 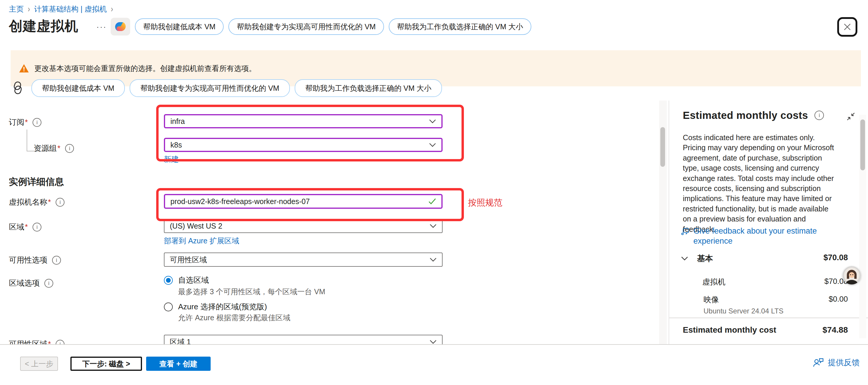 What do you see at coordinates (760, 236) in the screenshot?
I see `estimate-feedback-link: Give feedback about your estimate experi…` at bounding box center [760, 236].